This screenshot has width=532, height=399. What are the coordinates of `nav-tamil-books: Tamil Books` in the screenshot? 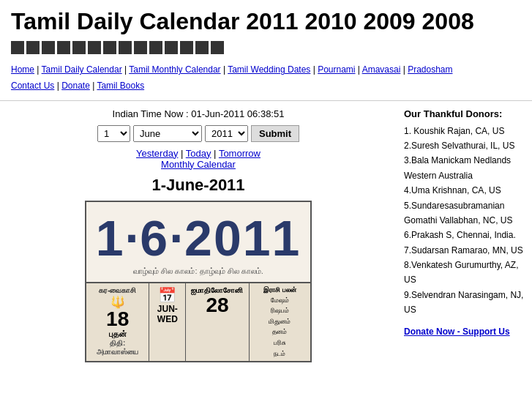 It's located at (120, 86).